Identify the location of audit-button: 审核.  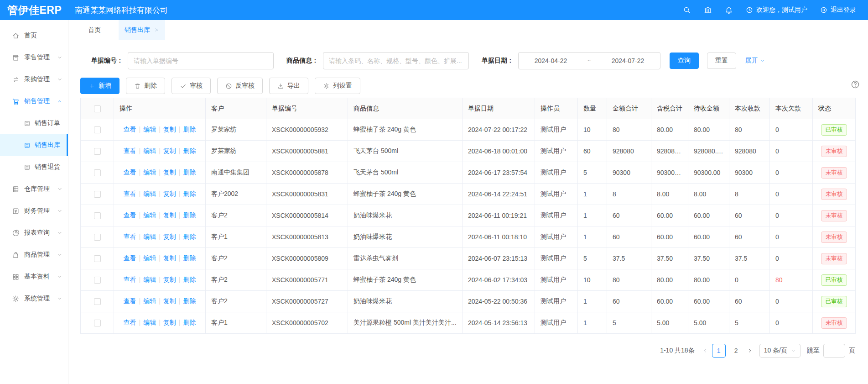
(191, 86).